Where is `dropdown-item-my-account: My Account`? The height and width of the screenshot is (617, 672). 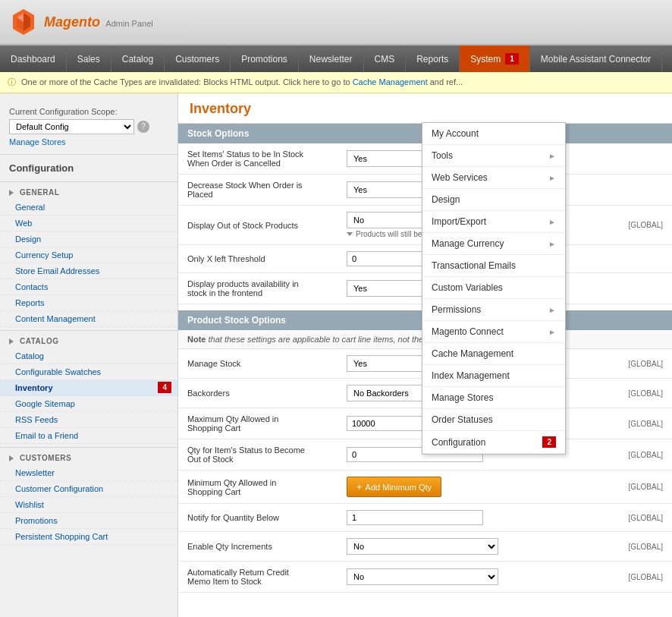
dropdown-item-my-account: My Account is located at coordinates (494, 134).